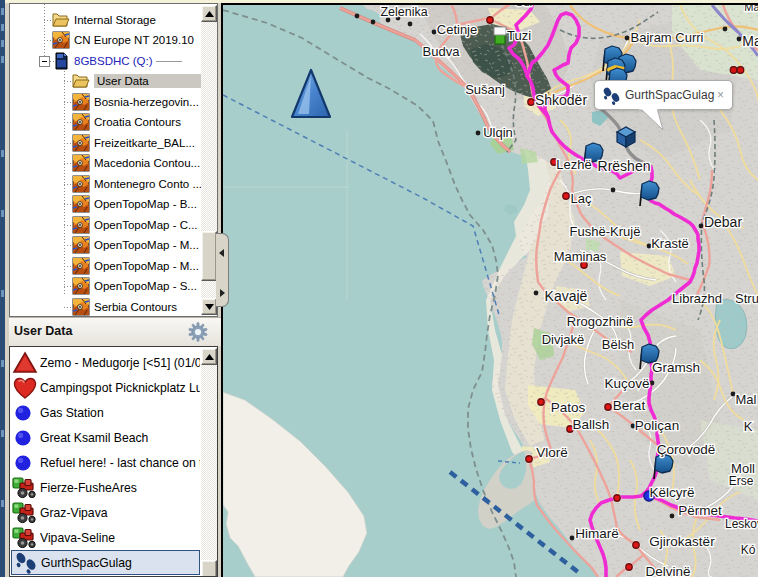 This screenshot has width=758, height=577. I want to click on user-data-item-label: Campingspot Picknickplatz Luki, so click(120, 388).